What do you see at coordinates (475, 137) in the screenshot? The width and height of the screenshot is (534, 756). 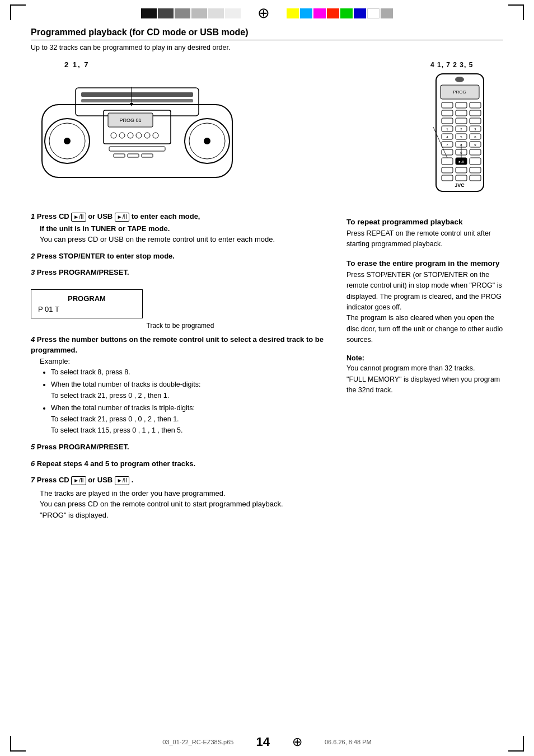 I see `svg-text: 6` at bounding box center [475, 137].